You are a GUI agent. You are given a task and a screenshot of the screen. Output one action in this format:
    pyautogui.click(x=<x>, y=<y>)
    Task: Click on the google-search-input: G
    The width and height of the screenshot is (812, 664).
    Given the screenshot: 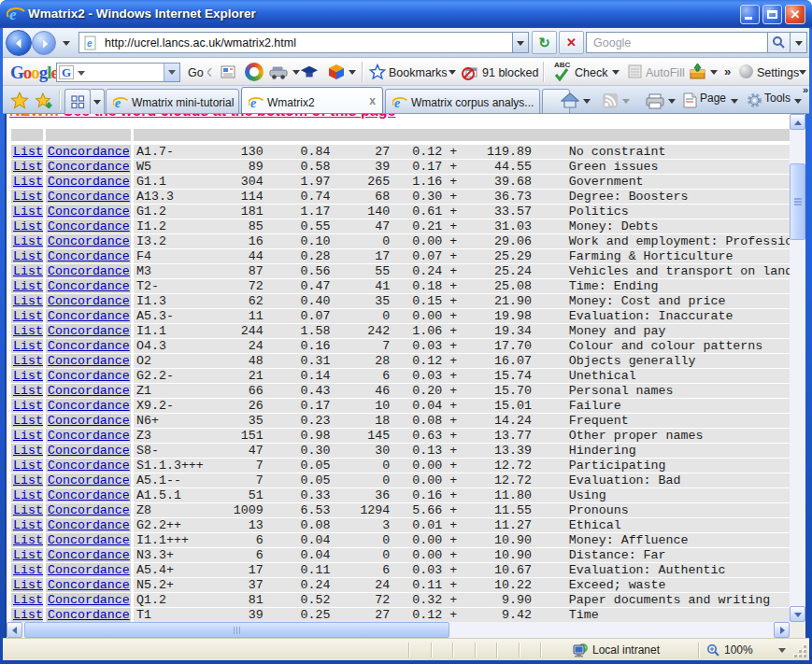 What is the action you would take?
    pyautogui.click(x=118, y=73)
    